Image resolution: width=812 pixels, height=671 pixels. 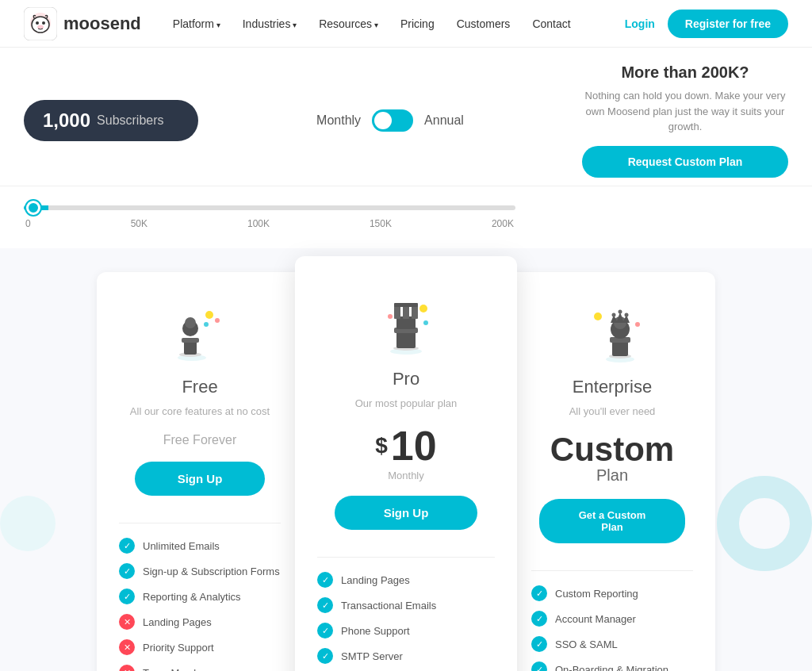 What do you see at coordinates (111, 121) in the screenshot?
I see `subscriber-badge: 1,000 Subscribers` at bounding box center [111, 121].